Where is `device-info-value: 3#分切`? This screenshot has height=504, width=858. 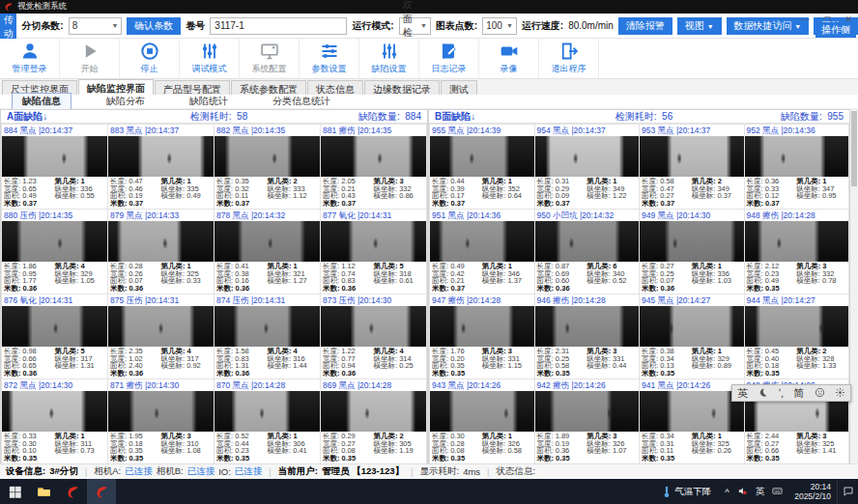 device-info-value: 3#分切 is located at coordinates (64, 471).